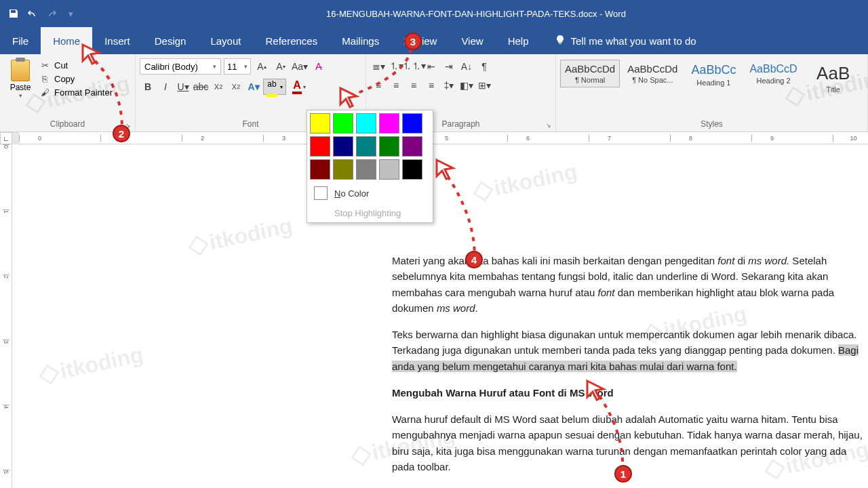  Describe the element at coordinates (237, 66) in the screenshot. I see `font-size-combo: 11▾` at that location.